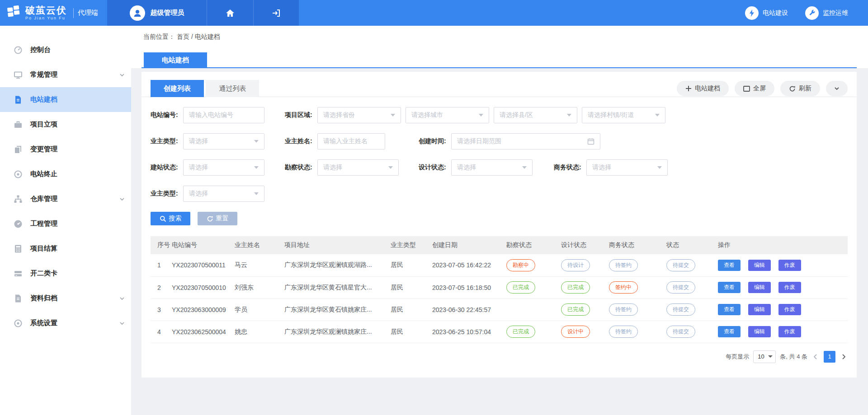  What do you see at coordinates (359, 115) in the screenshot?
I see `province-select: 请选择省份` at bounding box center [359, 115].